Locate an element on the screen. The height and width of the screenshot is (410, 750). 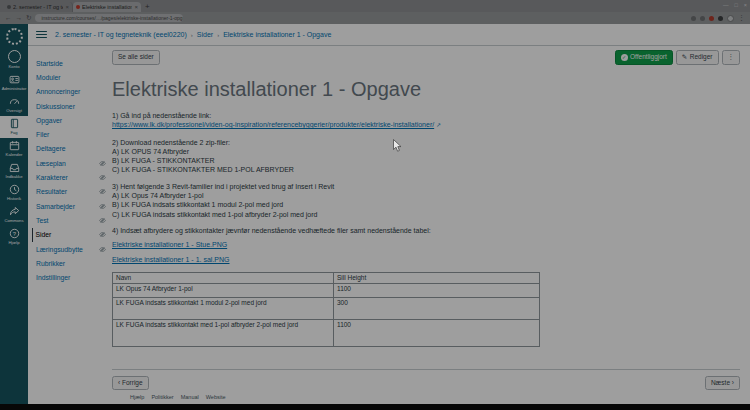
previous-label: ‹ Forrige is located at coordinates (130, 384).